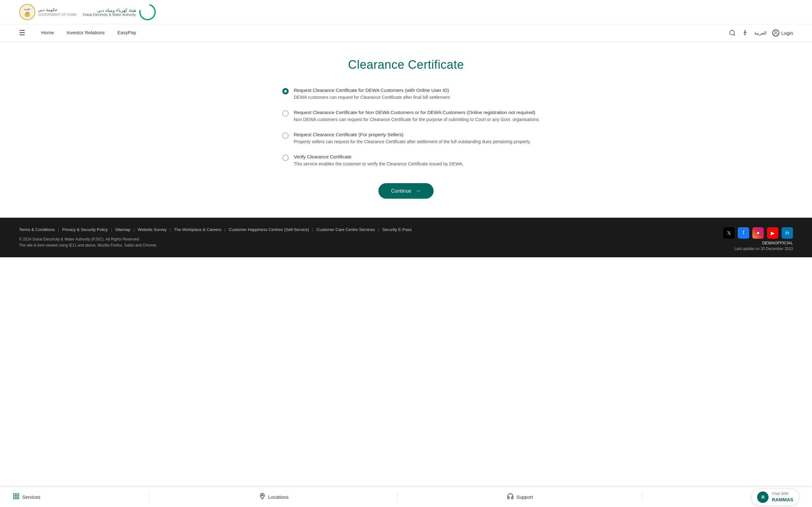  What do you see at coordinates (418, 142) in the screenshot?
I see `radio-desc-3: Property sellers can request for the Cle…` at bounding box center [418, 142].